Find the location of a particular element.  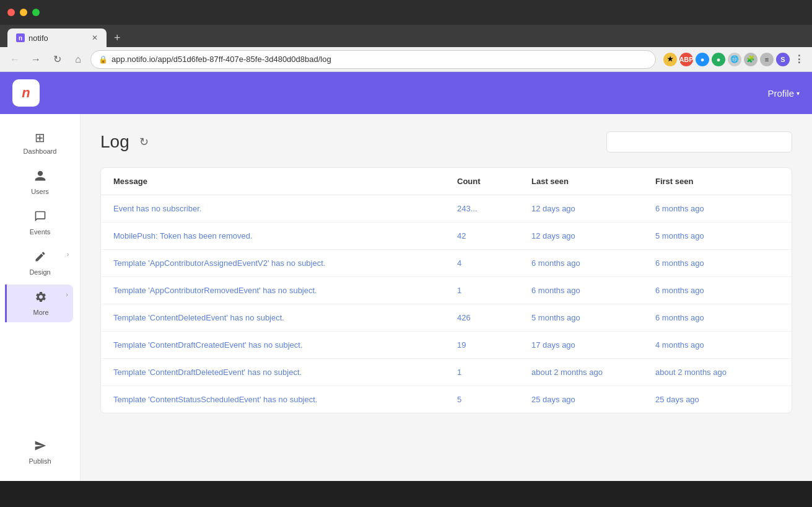

design-expand-icon: › is located at coordinates (68, 254).